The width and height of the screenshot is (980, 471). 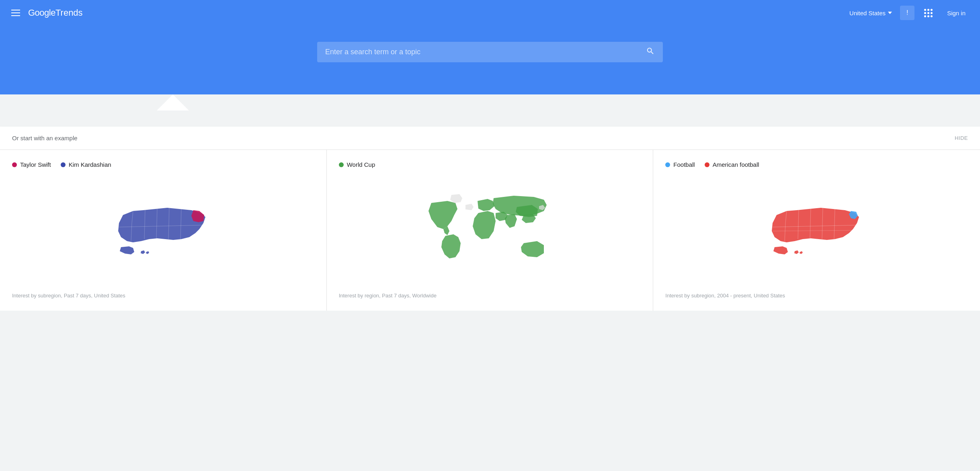 What do you see at coordinates (490, 102) in the screenshot?
I see `triangle-section` at bounding box center [490, 102].